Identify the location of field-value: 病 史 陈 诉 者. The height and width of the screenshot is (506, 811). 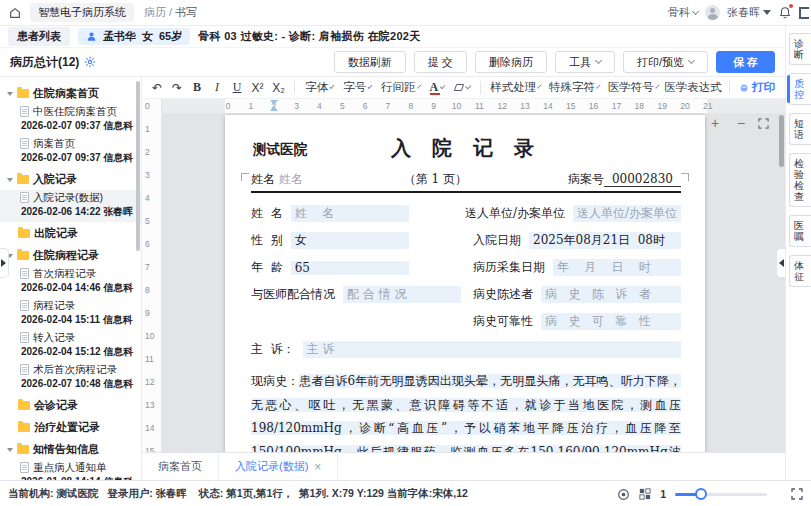
(611, 294).